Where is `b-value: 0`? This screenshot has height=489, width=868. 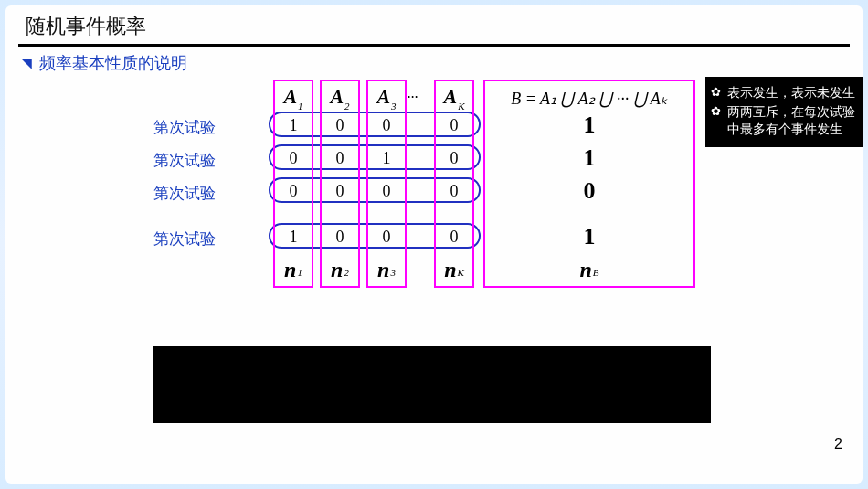
b-value: 0 is located at coordinates (590, 191).